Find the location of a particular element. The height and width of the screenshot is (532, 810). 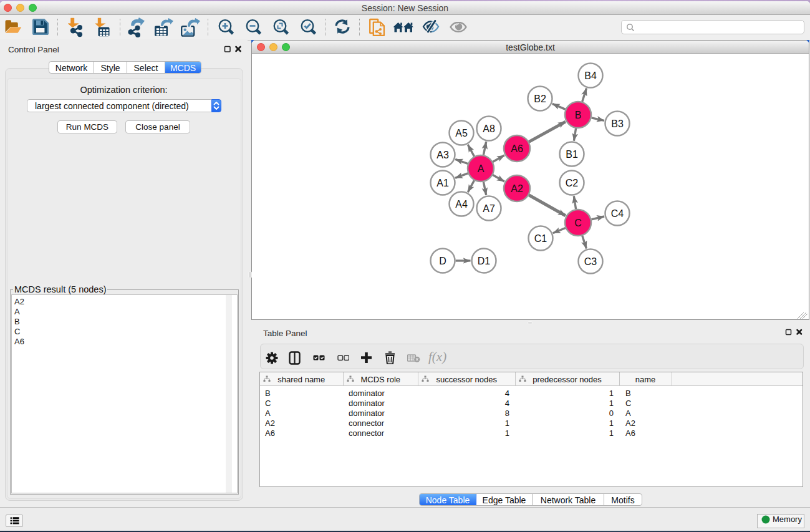

svg-text: A5 is located at coordinates (461, 133).